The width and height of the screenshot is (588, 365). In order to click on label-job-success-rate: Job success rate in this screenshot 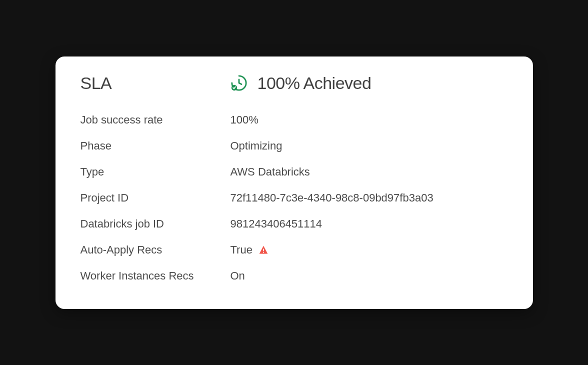, I will do `click(122, 120)`.